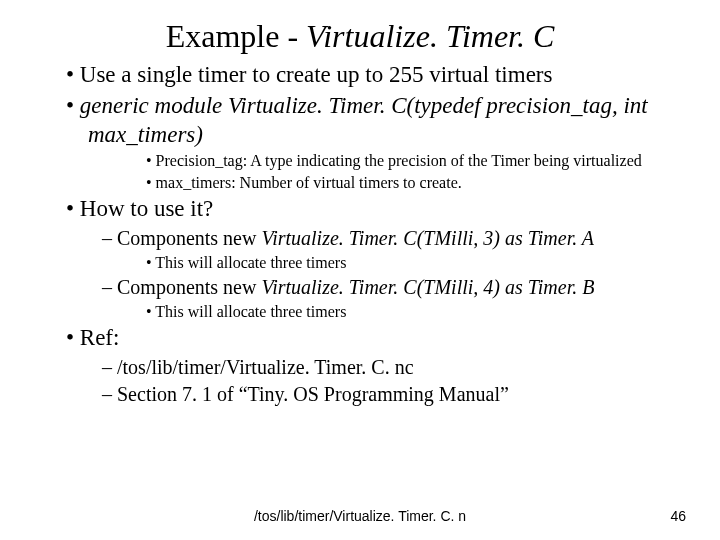 The image size is (720, 540). I want to click on bullet-lvl1: generic module Virtualize. Timer. C(type…, so click(360, 121).